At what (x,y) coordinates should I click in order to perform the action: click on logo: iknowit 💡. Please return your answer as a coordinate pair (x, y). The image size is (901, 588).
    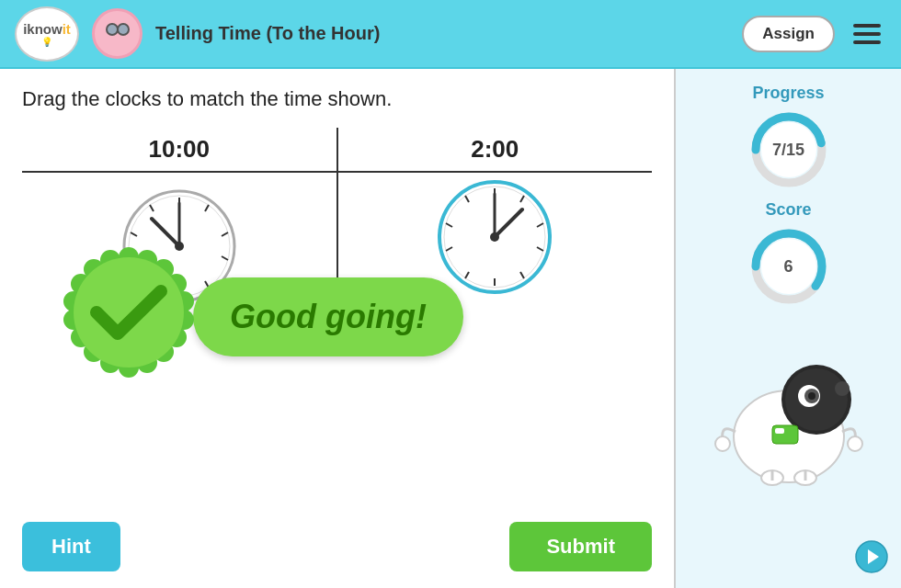
    Looking at the image, I should click on (47, 34).